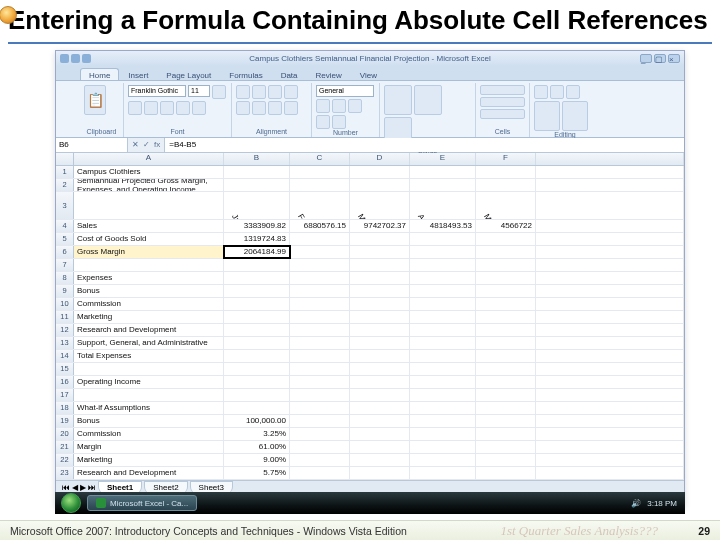 The width and height of the screenshot is (720, 540). Describe the element at coordinates (443, 206) in the screenshot. I see `cell-e3: April` at that location.